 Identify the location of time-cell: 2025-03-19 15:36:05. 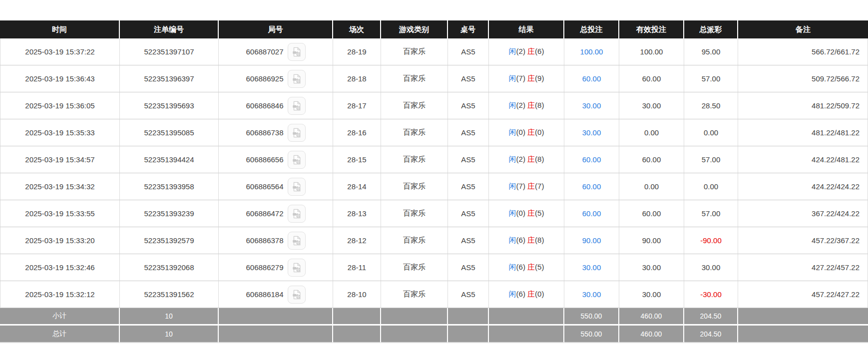
(60, 106).